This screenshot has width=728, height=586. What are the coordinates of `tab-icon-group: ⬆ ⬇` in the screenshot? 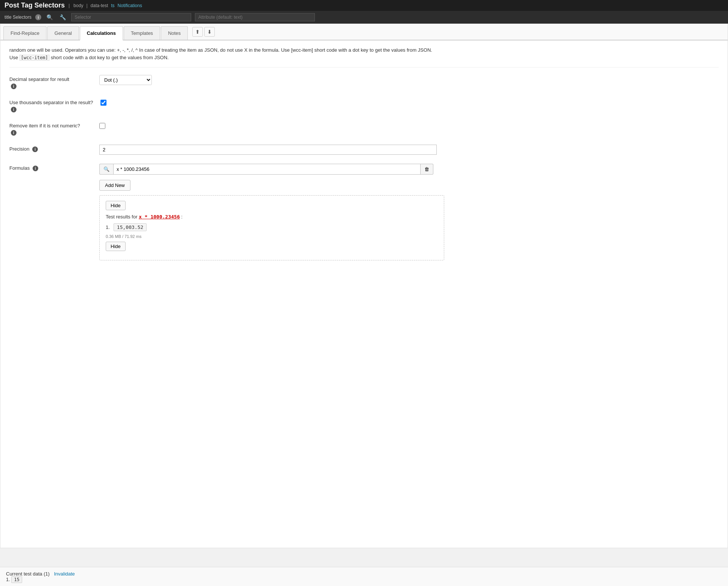 It's located at (204, 32).